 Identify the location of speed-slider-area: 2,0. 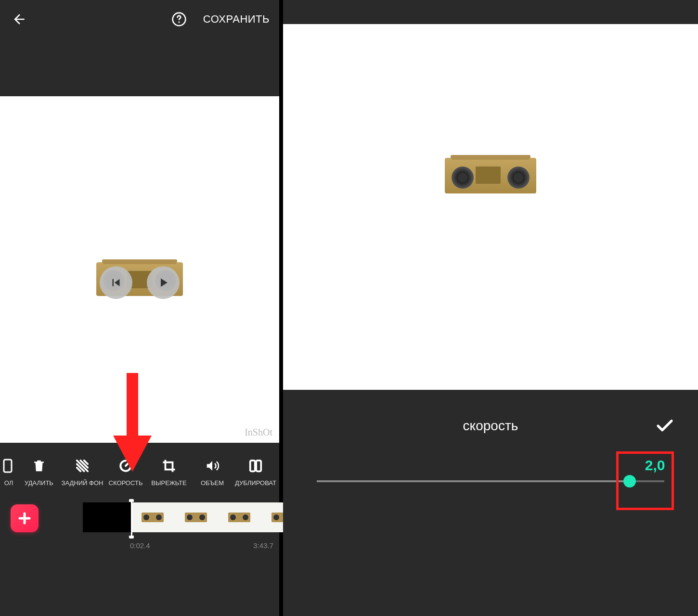
(491, 465).